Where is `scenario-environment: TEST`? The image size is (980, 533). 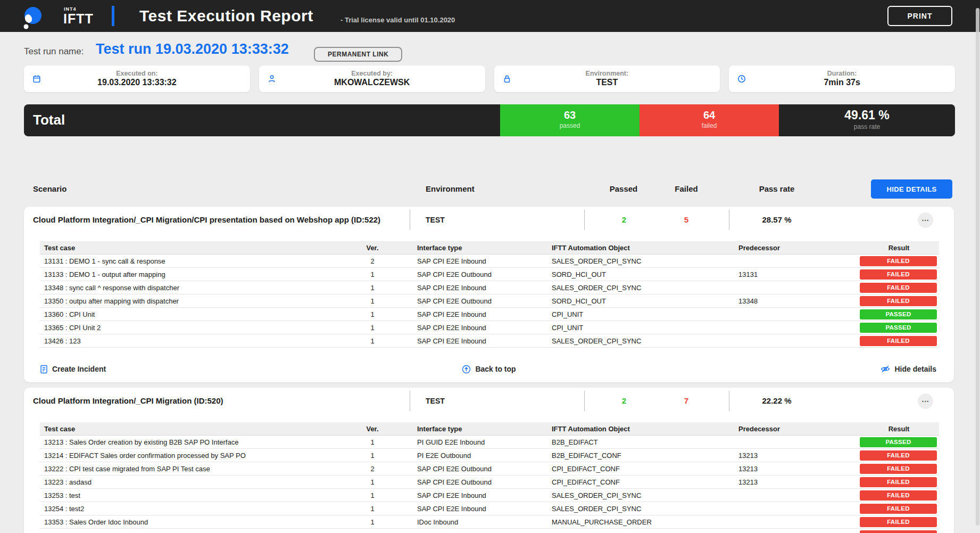
scenario-environment: TEST is located at coordinates (435, 220).